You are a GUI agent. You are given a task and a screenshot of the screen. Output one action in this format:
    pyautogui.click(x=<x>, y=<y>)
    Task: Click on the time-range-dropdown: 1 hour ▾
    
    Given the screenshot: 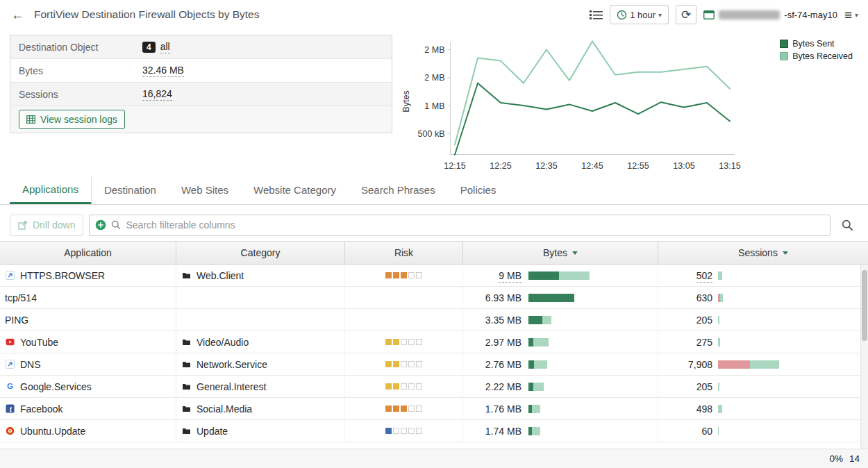 What is the action you would take?
    pyautogui.click(x=639, y=15)
    